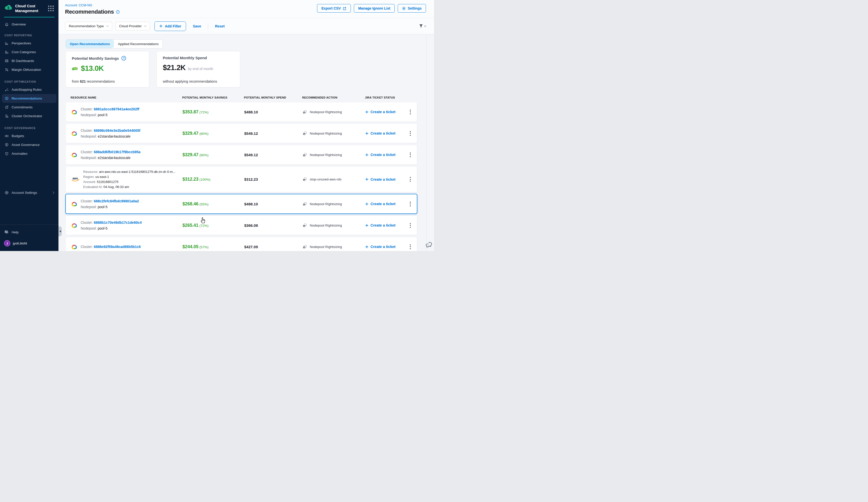 The height and width of the screenshot is (502, 868). Describe the element at coordinates (117, 247) in the screenshot. I see `resource-link: 6886e92f59a48cad86b5b1c6` at that location.